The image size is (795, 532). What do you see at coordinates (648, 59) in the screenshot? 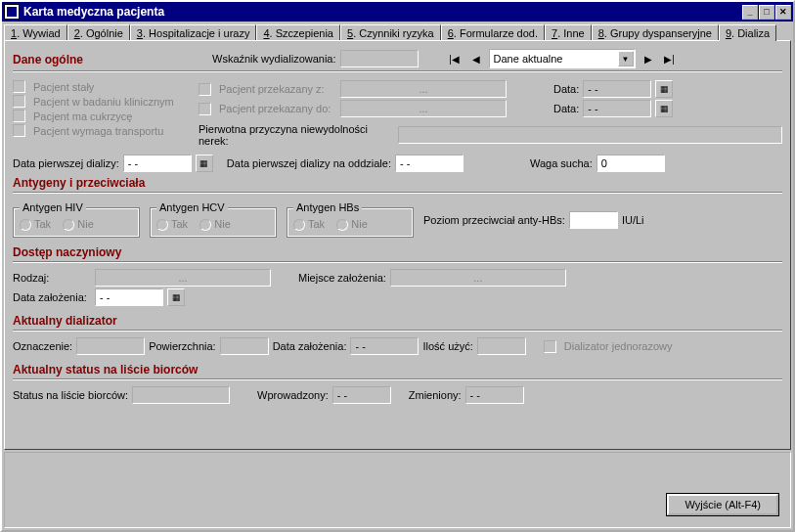
I see `nav-next-button: ▶` at bounding box center [648, 59].